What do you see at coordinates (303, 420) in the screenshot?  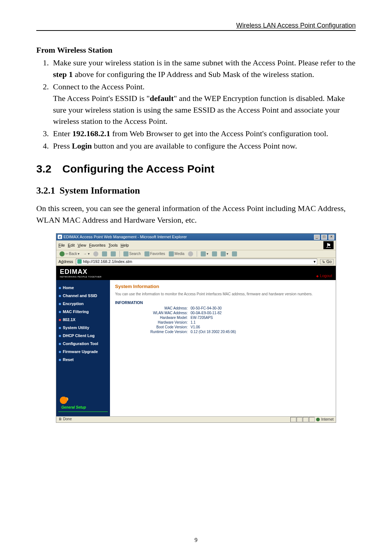 I see `status-panes` at bounding box center [303, 420].